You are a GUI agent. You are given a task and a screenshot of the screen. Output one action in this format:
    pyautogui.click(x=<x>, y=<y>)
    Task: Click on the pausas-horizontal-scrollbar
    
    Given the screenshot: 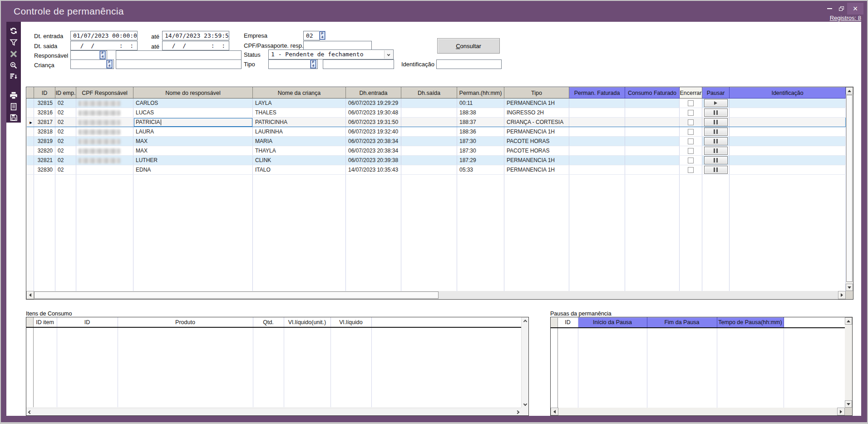 What is the action you would take?
    pyautogui.click(x=698, y=411)
    